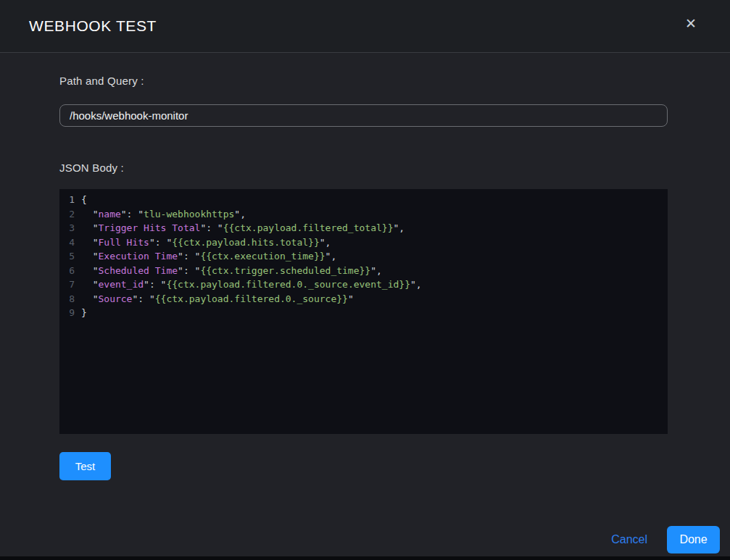 The height and width of the screenshot is (560, 730). Describe the element at coordinates (665, 540) in the screenshot. I see `dialog-footer: Cancel Done` at that location.